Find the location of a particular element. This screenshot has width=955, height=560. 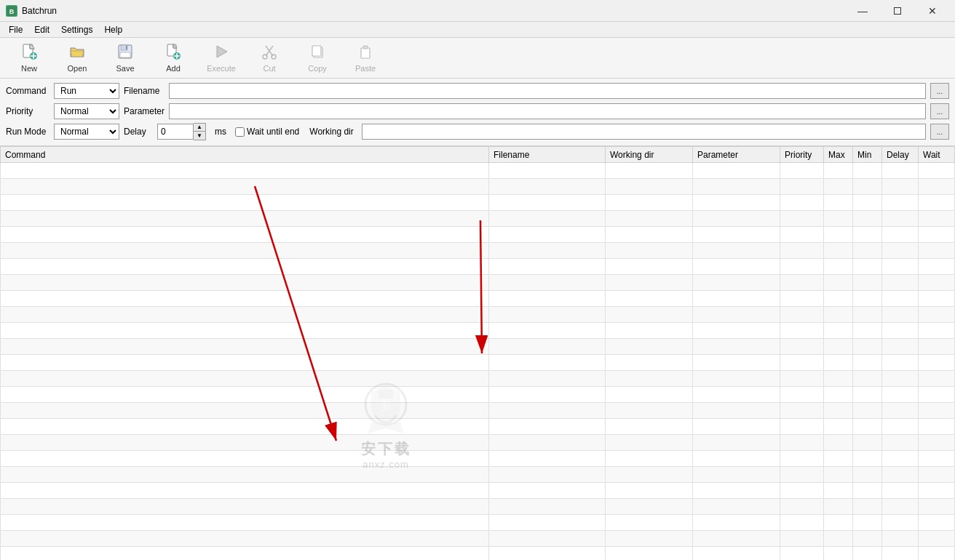

menu-settings: Settings is located at coordinates (77, 30).